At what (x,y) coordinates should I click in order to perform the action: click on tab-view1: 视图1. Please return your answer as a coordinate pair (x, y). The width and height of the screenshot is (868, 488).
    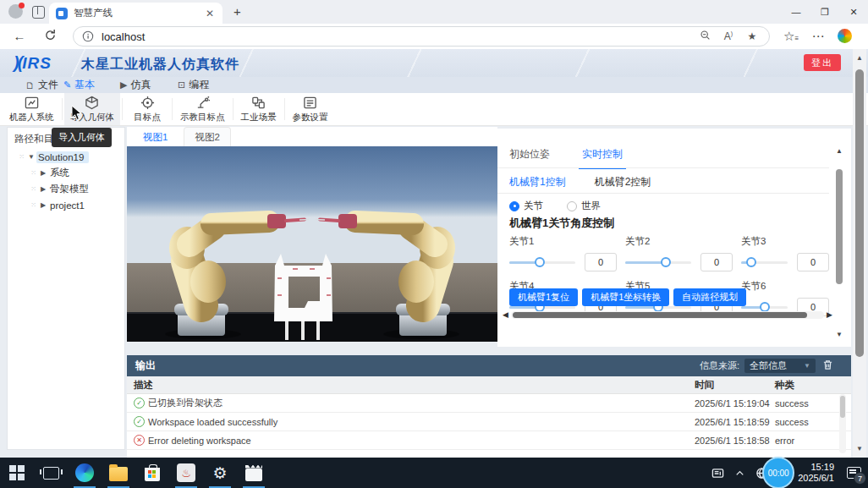
    Looking at the image, I should click on (156, 137).